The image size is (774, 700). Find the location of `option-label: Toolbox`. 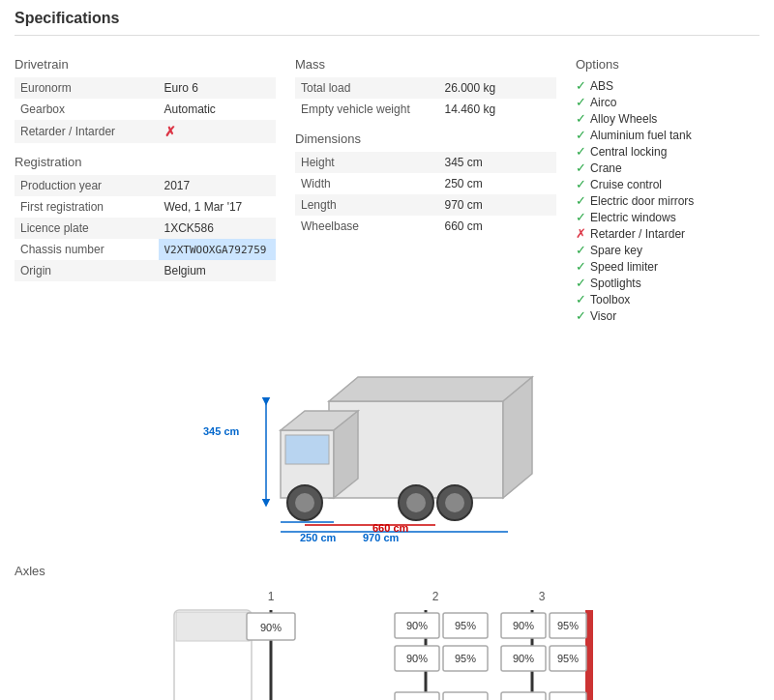

option-label: Toolbox is located at coordinates (610, 300).